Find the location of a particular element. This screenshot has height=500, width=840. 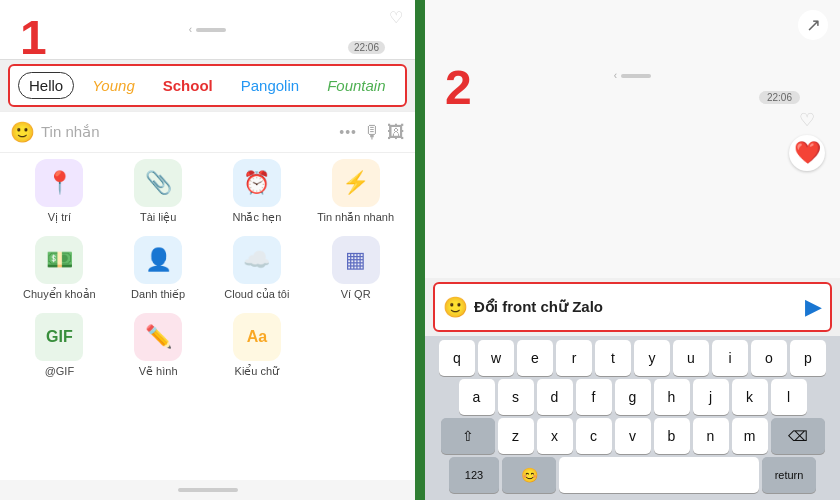

font-fountain: Fountain is located at coordinates (356, 86).